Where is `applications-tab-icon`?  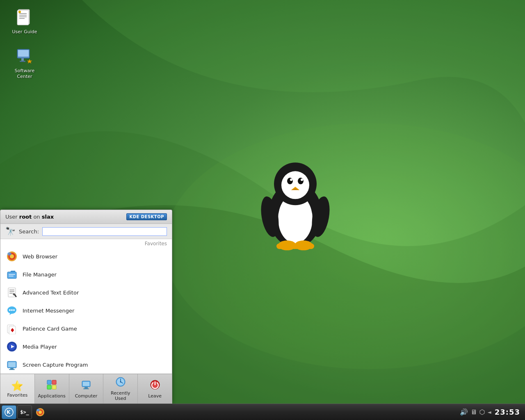 applications-tab-icon is located at coordinates (52, 386).